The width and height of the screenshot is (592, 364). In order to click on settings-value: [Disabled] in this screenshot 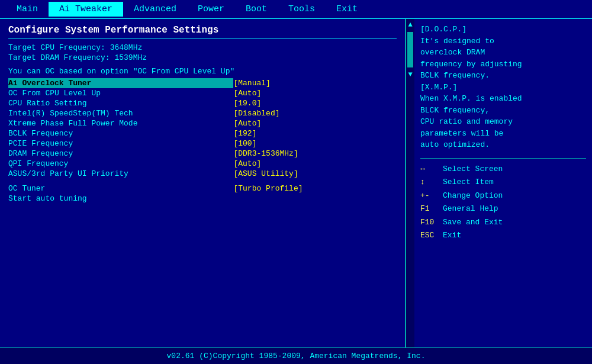, I will do `click(315, 114)`.